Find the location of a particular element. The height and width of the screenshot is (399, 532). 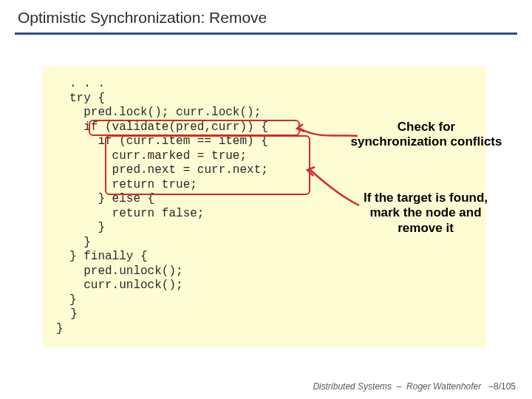

highlight-box-body is located at coordinates (208, 166).